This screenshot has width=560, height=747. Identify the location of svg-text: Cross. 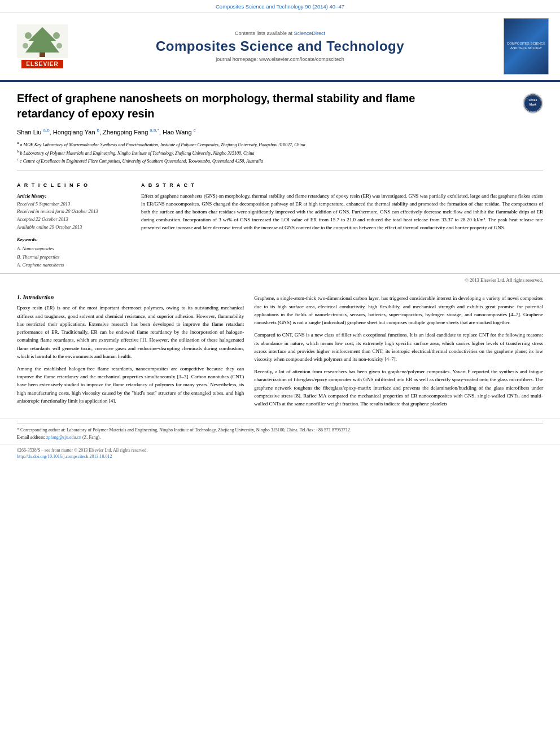
(533, 100).